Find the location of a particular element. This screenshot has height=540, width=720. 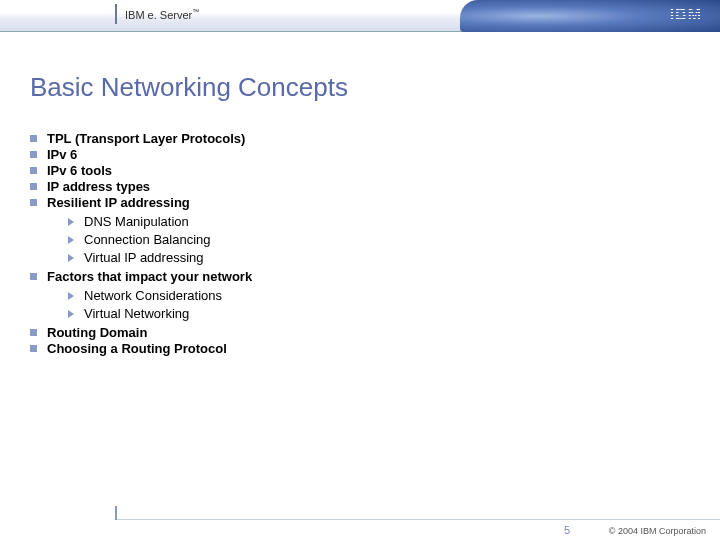

list-item: IPv 6 is located at coordinates (375, 154).